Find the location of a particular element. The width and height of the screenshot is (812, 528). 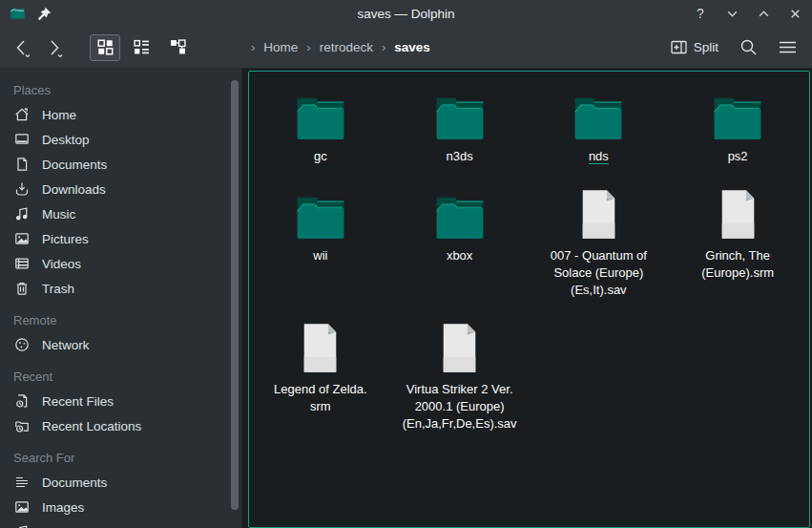

sidebar-item-label: Audio is located at coordinates (59, 527).